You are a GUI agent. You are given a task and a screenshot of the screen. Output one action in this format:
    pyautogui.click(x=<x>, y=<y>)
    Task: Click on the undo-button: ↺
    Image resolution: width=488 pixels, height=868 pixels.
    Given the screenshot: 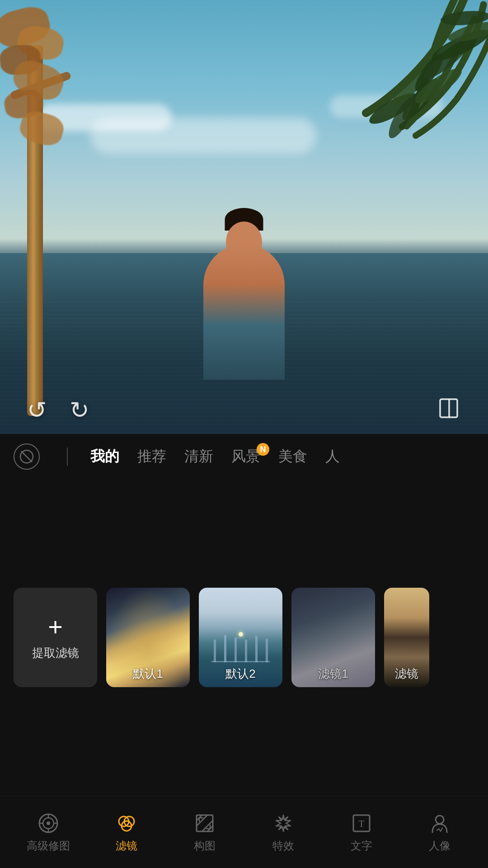 What is the action you would take?
    pyautogui.click(x=37, y=410)
    